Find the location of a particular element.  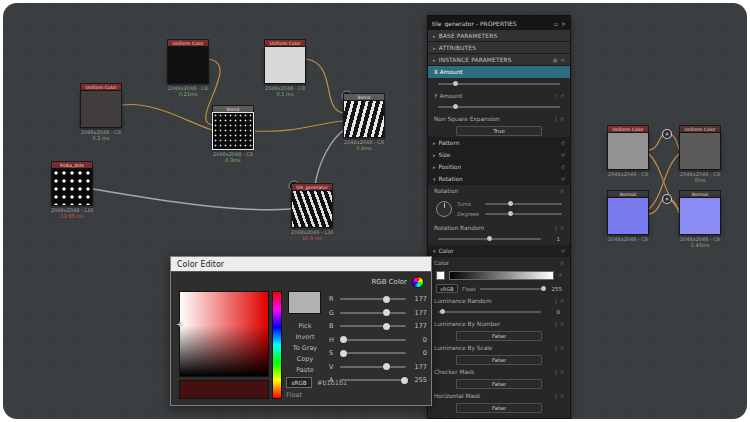

slider-saturation: S 0 is located at coordinates (378, 353).